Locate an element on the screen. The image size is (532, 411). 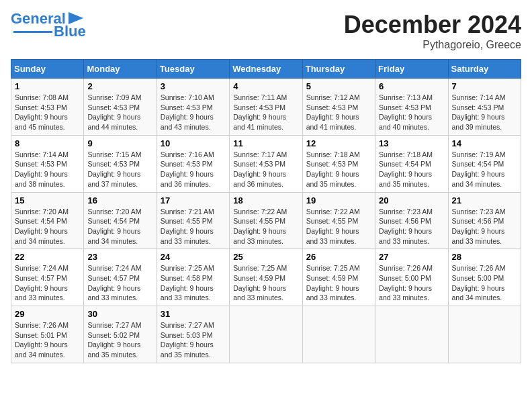
day-info: Sunrise: 7:11 AM Sunset: 4:53 PM Dayligh… is located at coordinates (266, 113).